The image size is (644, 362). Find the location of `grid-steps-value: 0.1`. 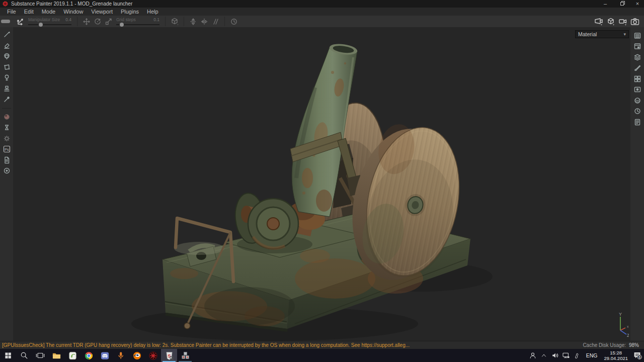

grid-steps-value: 0.1 is located at coordinates (156, 20).